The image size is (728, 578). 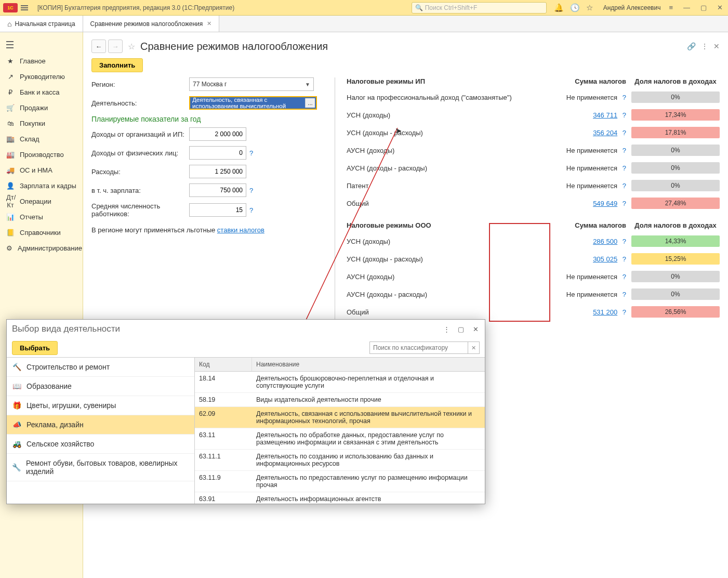 What do you see at coordinates (42, 61) in the screenshot?
I see `sidebar-item: ★Главное` at bounding box center [42, 61].